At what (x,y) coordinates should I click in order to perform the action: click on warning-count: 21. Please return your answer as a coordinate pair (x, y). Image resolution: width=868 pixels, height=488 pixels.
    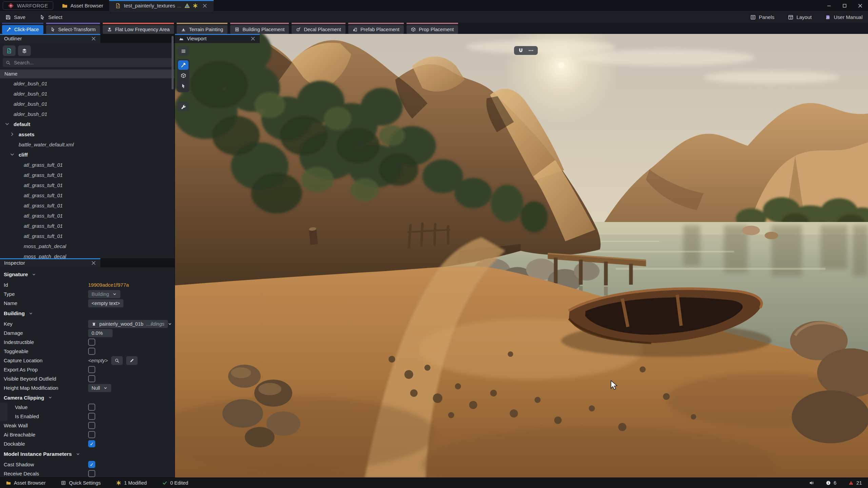
    Looking at the image, I should click on (855, 483).